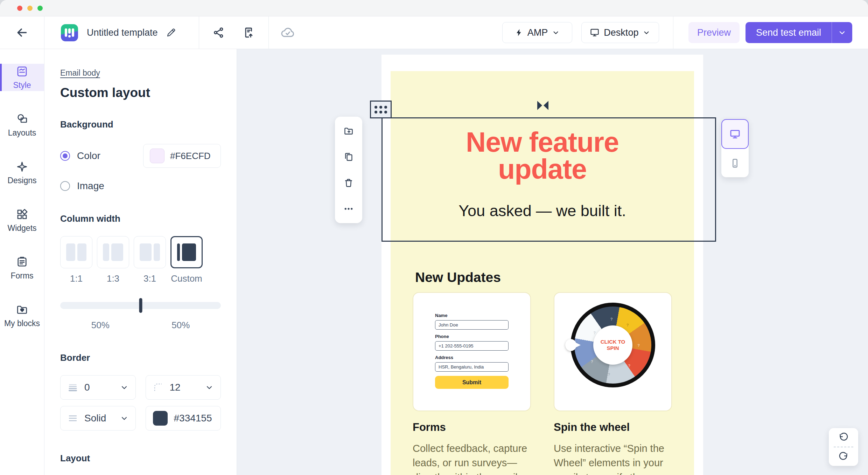 This screenshot has height=475, width=868. What do you see at coordinates (171, 33) in the screenshot?
I see `pencil-icon` at bounding box center [171, 33].